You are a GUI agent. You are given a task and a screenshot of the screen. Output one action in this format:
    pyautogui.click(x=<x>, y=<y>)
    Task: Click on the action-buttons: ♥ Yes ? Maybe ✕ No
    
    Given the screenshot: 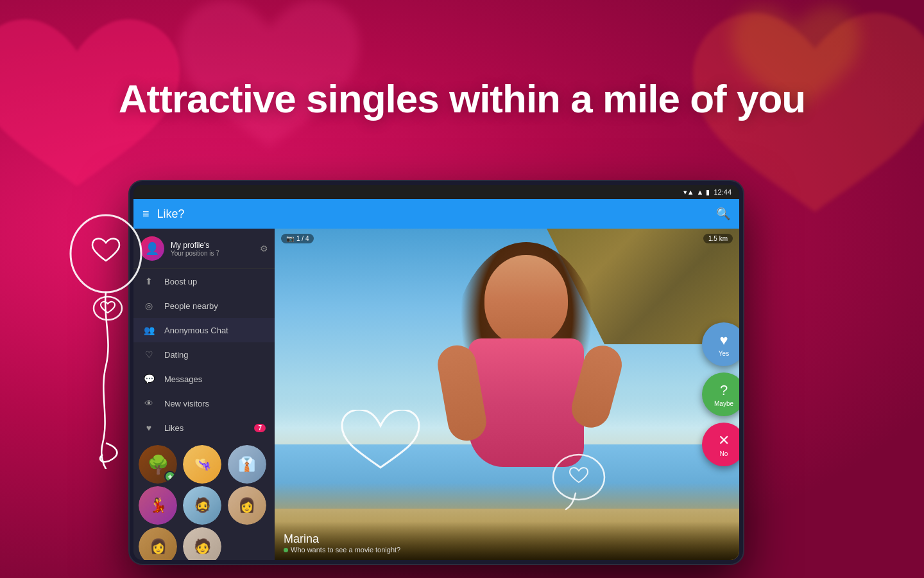 What is the action you would take?
    pyautogui.click(x=721, y=394)
    